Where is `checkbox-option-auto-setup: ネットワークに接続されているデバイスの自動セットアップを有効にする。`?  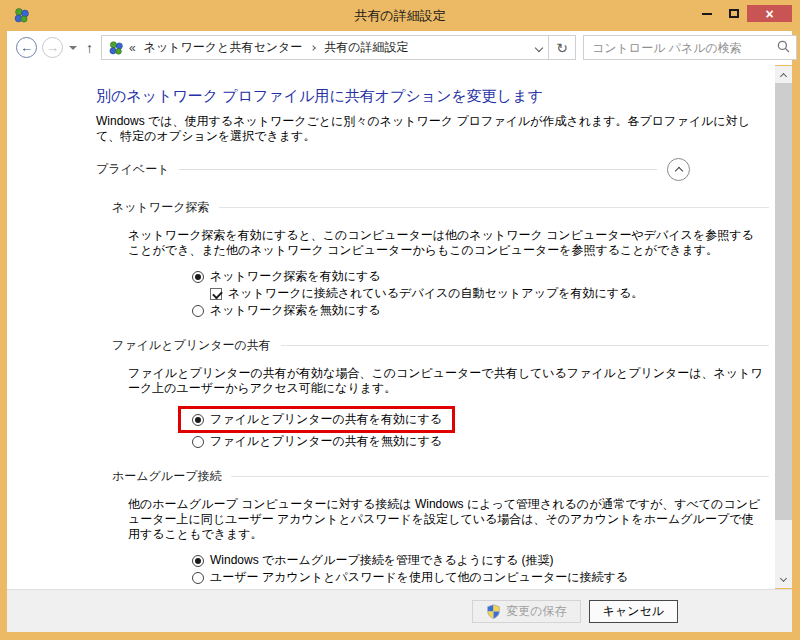
checkbox-option-auto-setup: ネットワークに接続されているデバイスの自動セットアップを有効にする。 is located at coordinates (490, 294).